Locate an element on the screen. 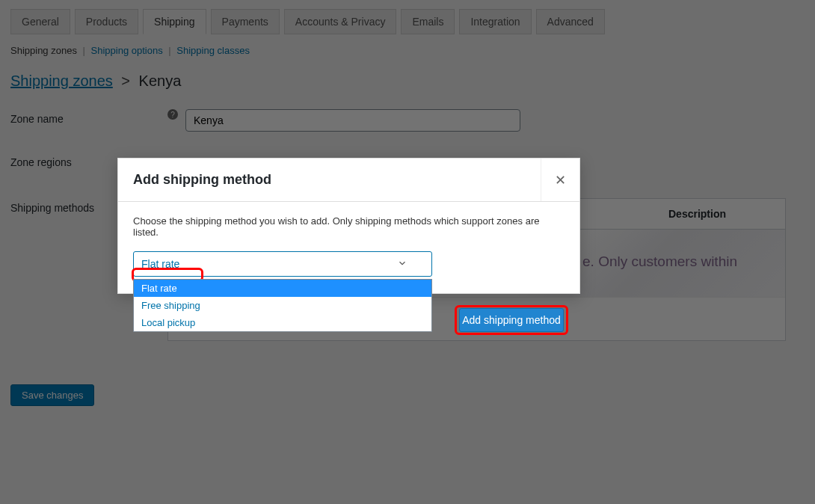 The height and width of the screenshot is (504, 815). option-flat-rate: Flat rate is located at coordinates (283, 289).